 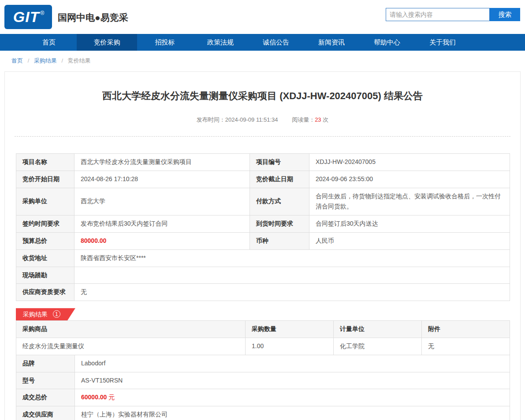 What do you see at coordinates (331, 42) in the screenshot?
I see `nav-item-news: 新闻资讯` at bounding box center [331, 42].